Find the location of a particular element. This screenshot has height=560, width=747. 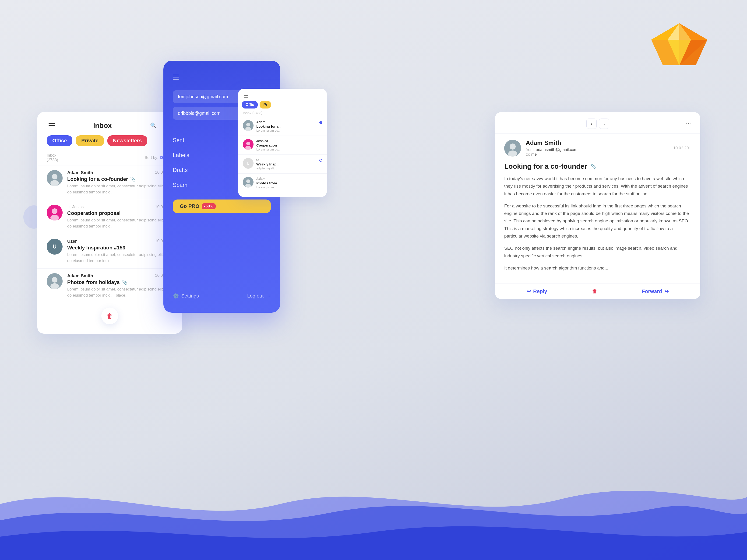

tab-newsletters: Newsletters is located at coordinates (128, 141).